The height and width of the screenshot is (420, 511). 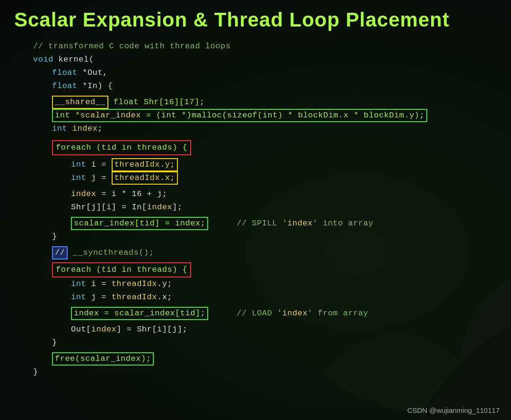 I want to click on code-line-close2: }, so click(x=256, y=343).